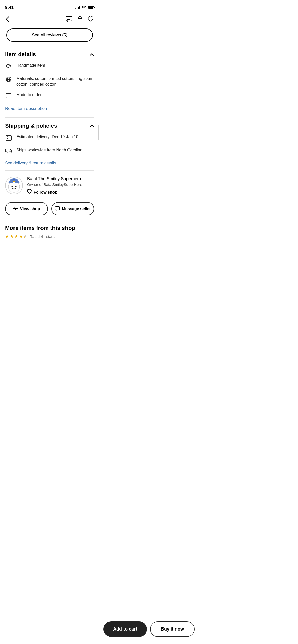 The image size is (298, 644). What do you see at coordinates (49, 150) in the screenshot?
I see `ships-worldwide-text: Ships worldwide from North Carolina` at bounding box center [49, 150].